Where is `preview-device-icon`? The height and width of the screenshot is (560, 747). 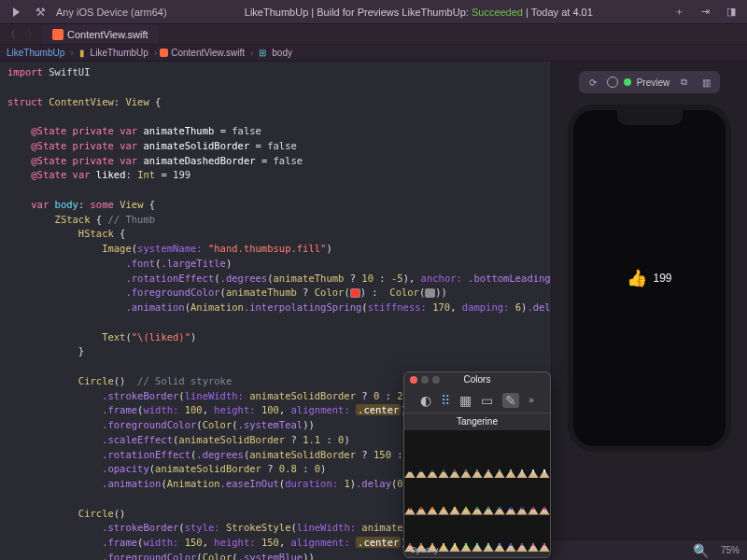
preview-device-icon is located at coordinates (613, 82).